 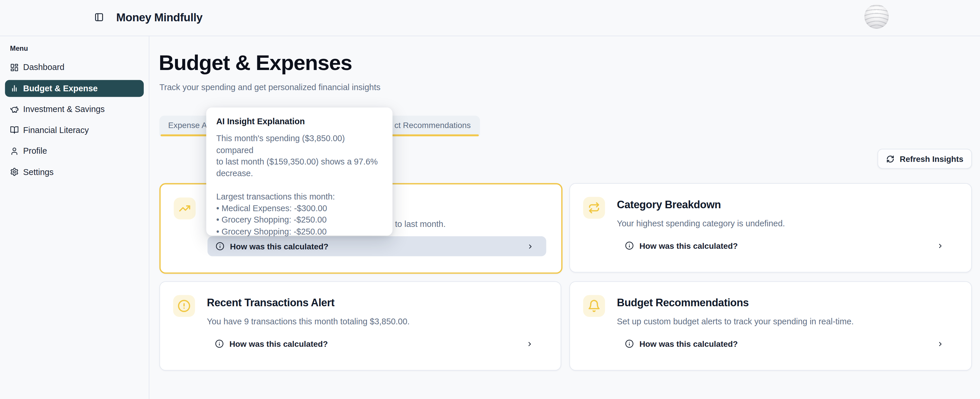 I want to click on piggy-bank-icon, so click(x=14, y=109).